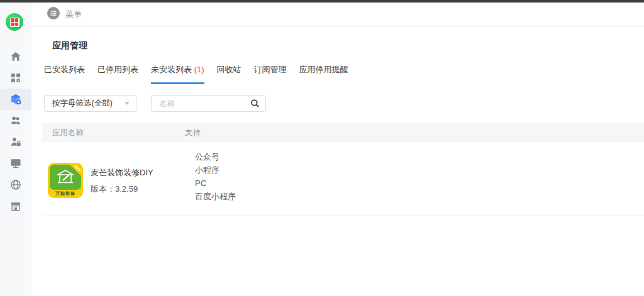  What do you see at coordinates (16, 121) in the screenshot?
I see `sidebar-item-users` at bounding box center [16, 121].